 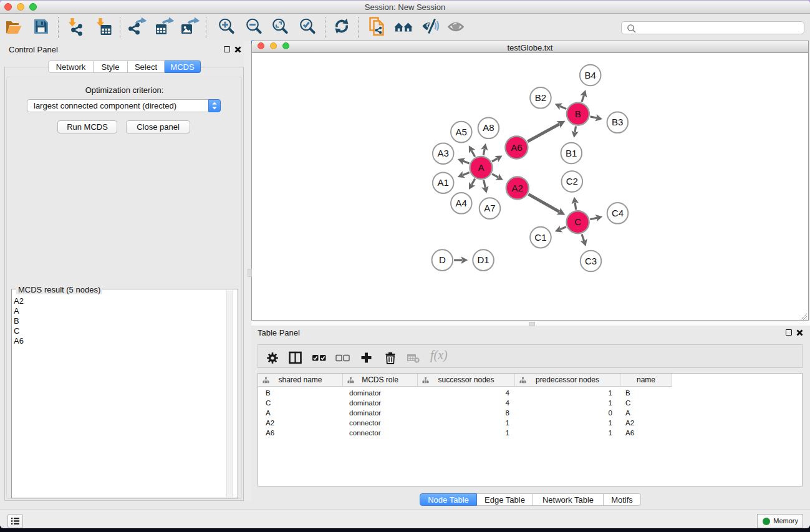 What do you see at coordinates (572, 181) in the screenshot?
I see `svg-text: C2` at bounding box center [572, 181].